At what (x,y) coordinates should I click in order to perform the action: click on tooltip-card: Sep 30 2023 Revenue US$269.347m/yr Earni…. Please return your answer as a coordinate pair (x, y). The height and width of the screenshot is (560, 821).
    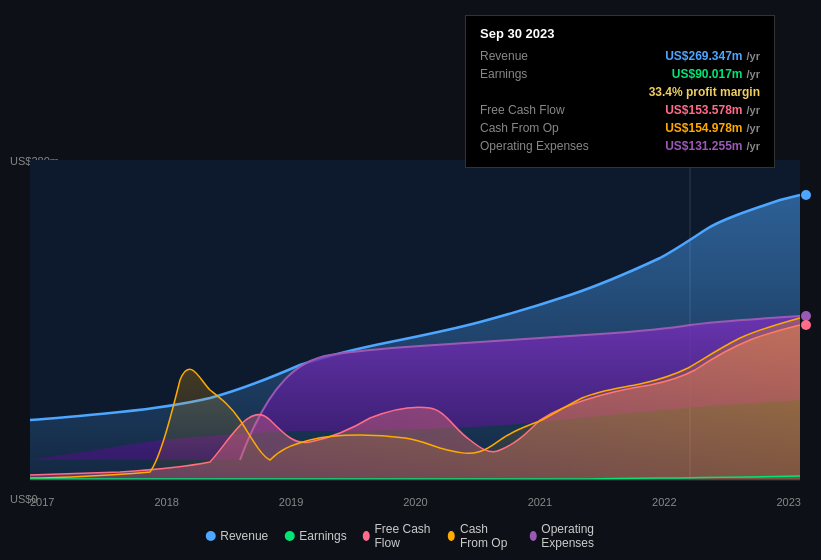
    Looking at the image, I should click on (620, 92).